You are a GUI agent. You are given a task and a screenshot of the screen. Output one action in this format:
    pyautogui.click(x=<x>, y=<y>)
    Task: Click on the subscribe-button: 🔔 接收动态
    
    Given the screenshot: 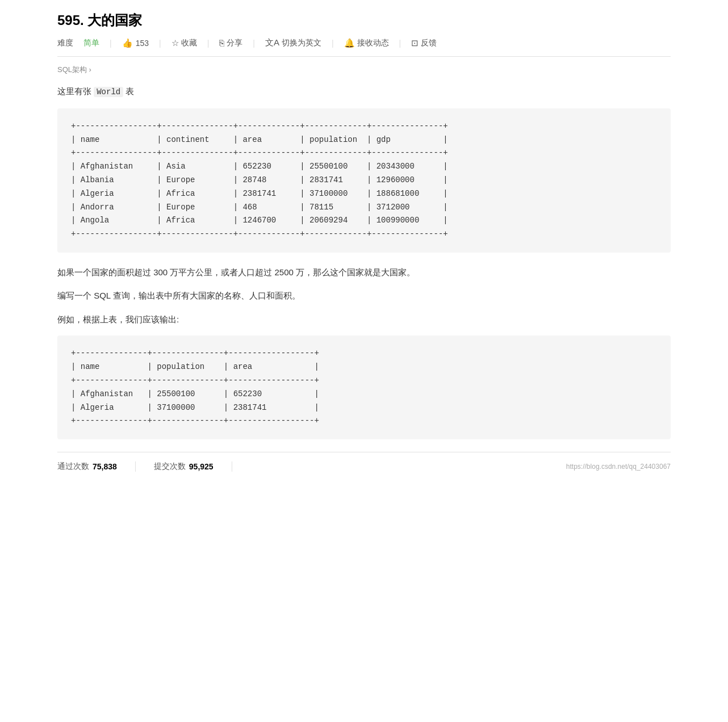 What is the action you would take?
    pyautogui.click(x=367, y=43)
    